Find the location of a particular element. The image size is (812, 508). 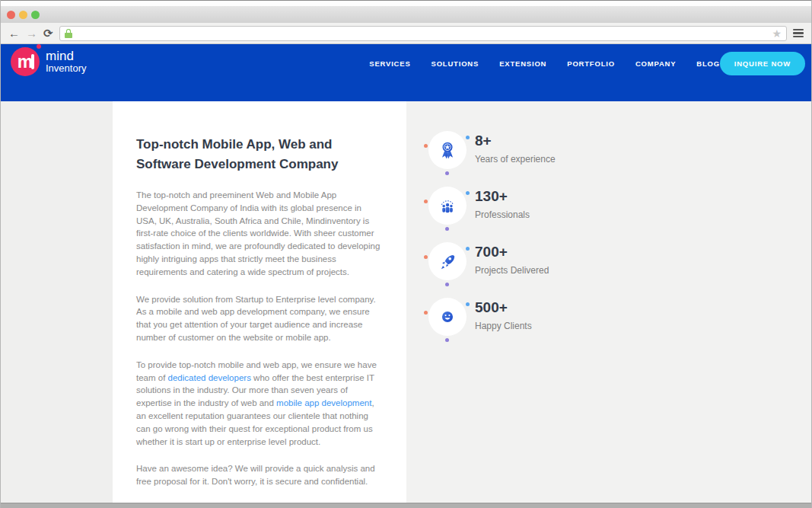

intro-paragraph-1: The top-notch and preeminent Web and Mob… is located at coordinates (260, 234).